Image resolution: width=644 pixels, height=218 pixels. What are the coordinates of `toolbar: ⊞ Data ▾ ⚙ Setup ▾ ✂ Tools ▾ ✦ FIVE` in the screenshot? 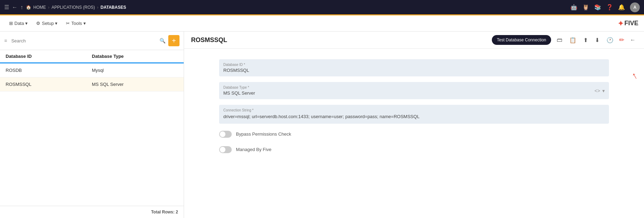 It's located at (322, 23).